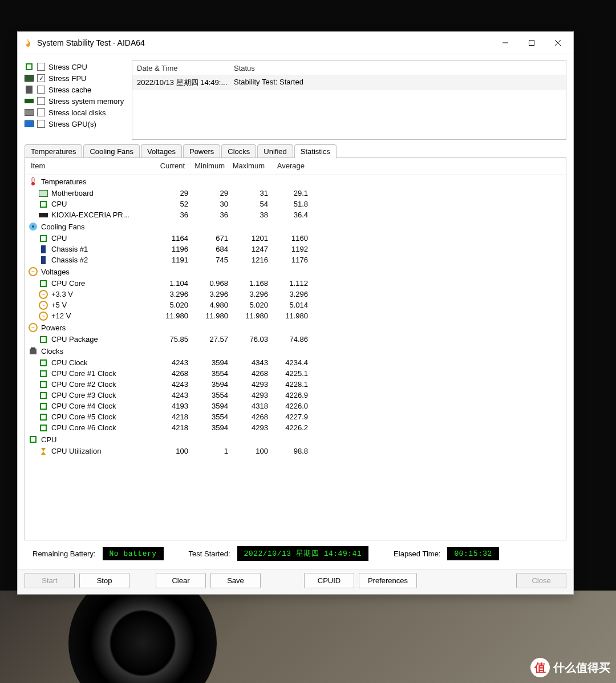 This screenshot has height=683, width=616. Describe the element at coordinates (295, 294) in the screenshot. I see `row-plus-3-3v: ~ +3.3 V 3.296 3.296 3.296 3.296` at that location.